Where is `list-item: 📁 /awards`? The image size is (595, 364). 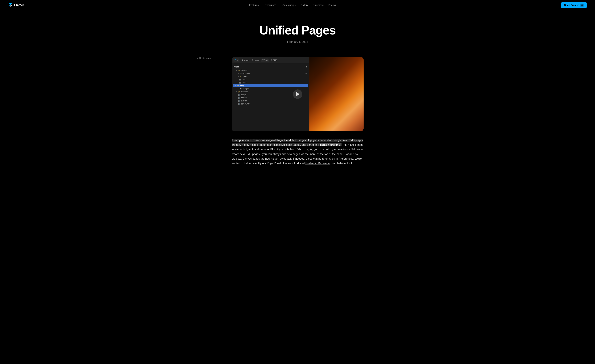
list-item: 📁 /awards is located at coordinates (270, 70).